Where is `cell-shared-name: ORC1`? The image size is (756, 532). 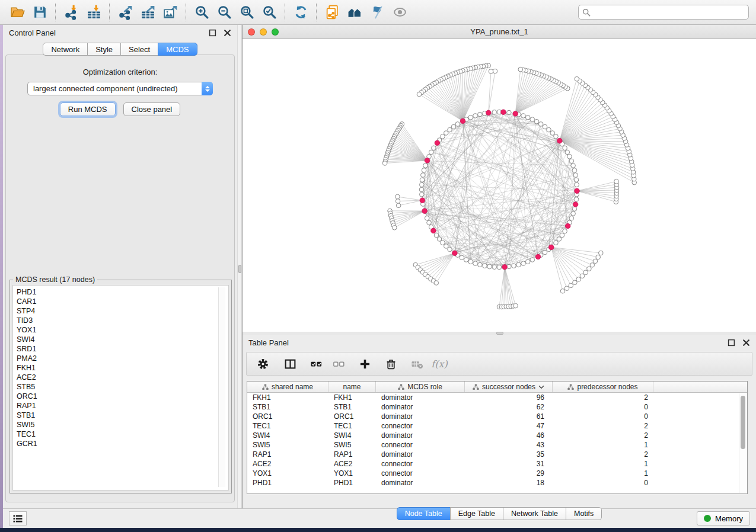
cell-shared-name: ORC1 is located at coordinates (288, 416).